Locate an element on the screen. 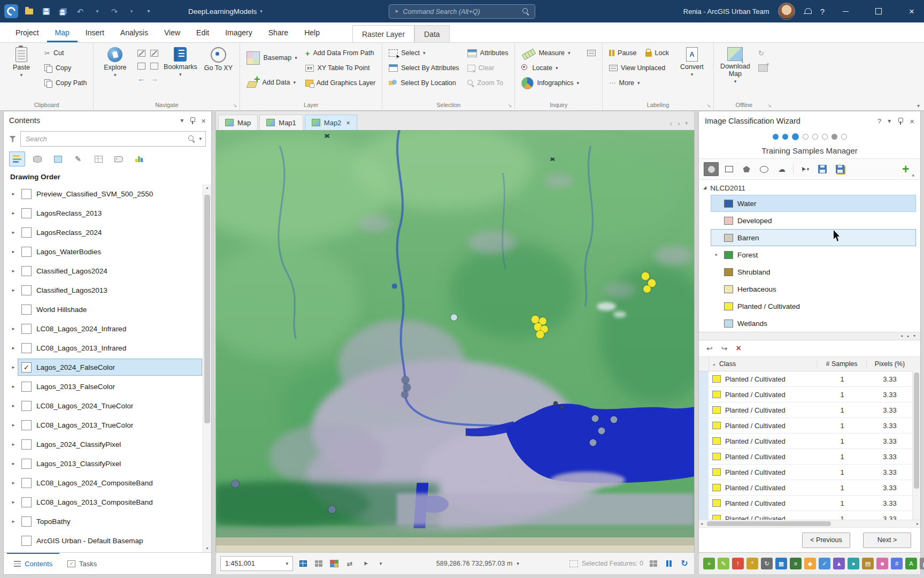 This screenshot has width=924, height=578. add-graphics-layer-button: Add Graphics Layer is located at coordinates (340, 83).